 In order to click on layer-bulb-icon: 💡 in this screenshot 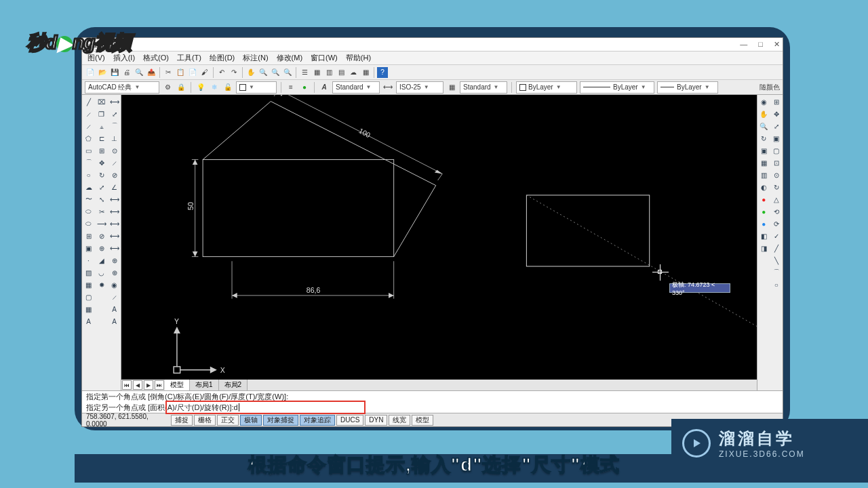, I will do `click(201, 87)`.